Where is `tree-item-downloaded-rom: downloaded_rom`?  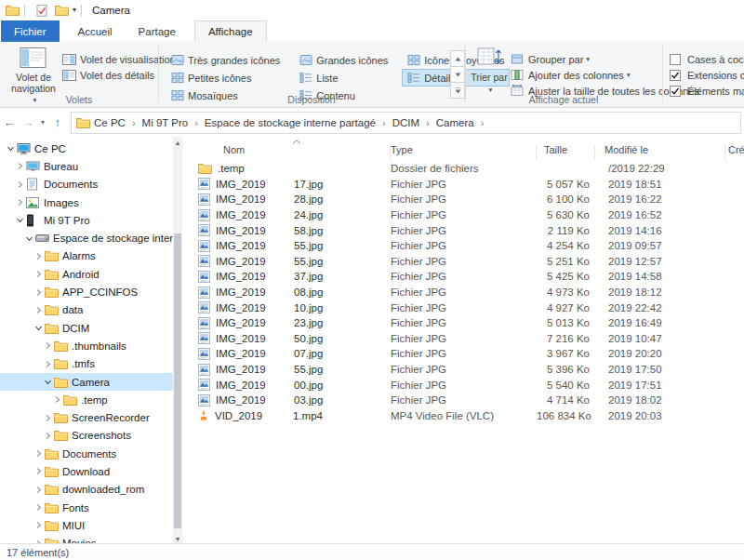 tree-item-downloaded-rom: downloaded_rom is located at coordinates (86, 489).